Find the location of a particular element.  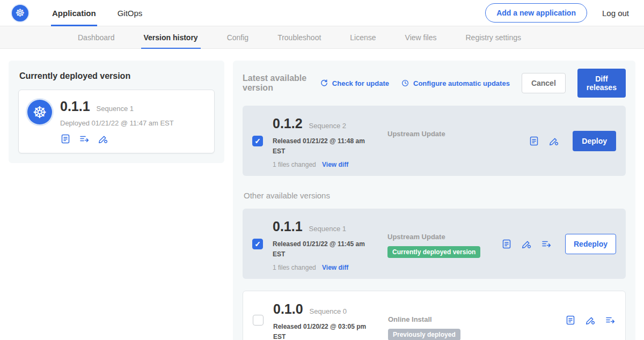

top-tab-gitops: GitOps is located at coordinates (130, 13).